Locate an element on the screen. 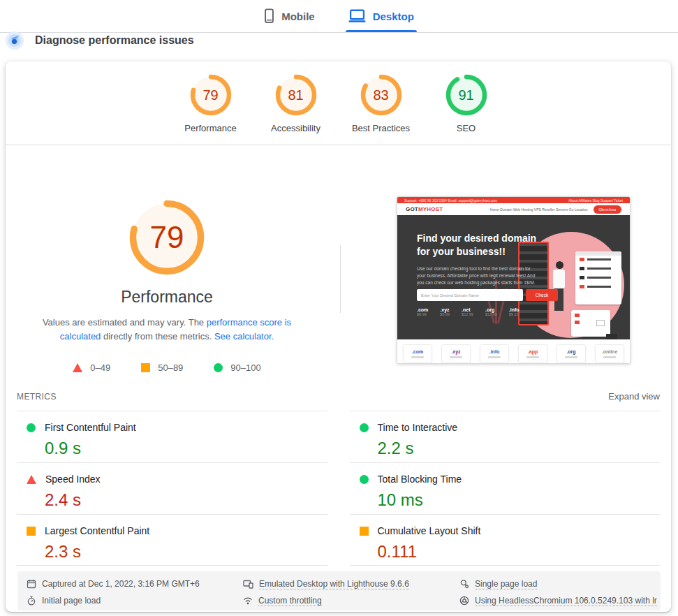 The height and width of the screenshot is (616, 678). performance-summary: 79 Performance Values are estimated and … is located at coordinates (167, 286).